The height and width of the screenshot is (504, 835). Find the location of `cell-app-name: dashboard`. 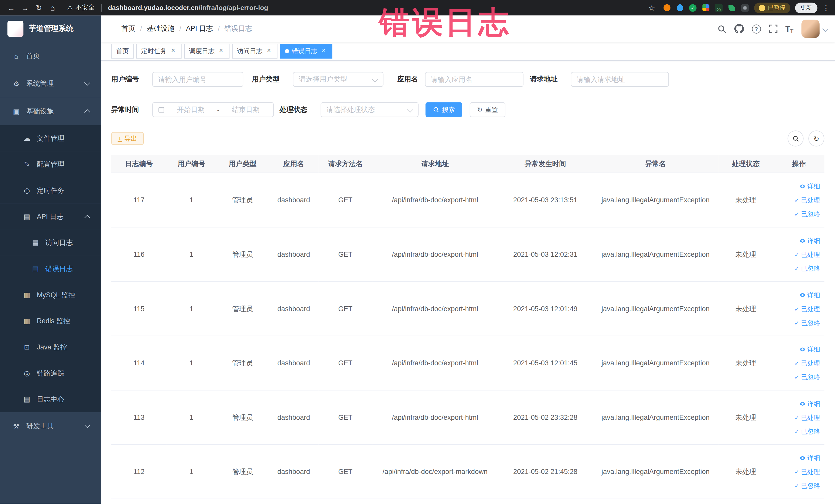

cell-app-name: dashboard is located at coordinates (294, 363).